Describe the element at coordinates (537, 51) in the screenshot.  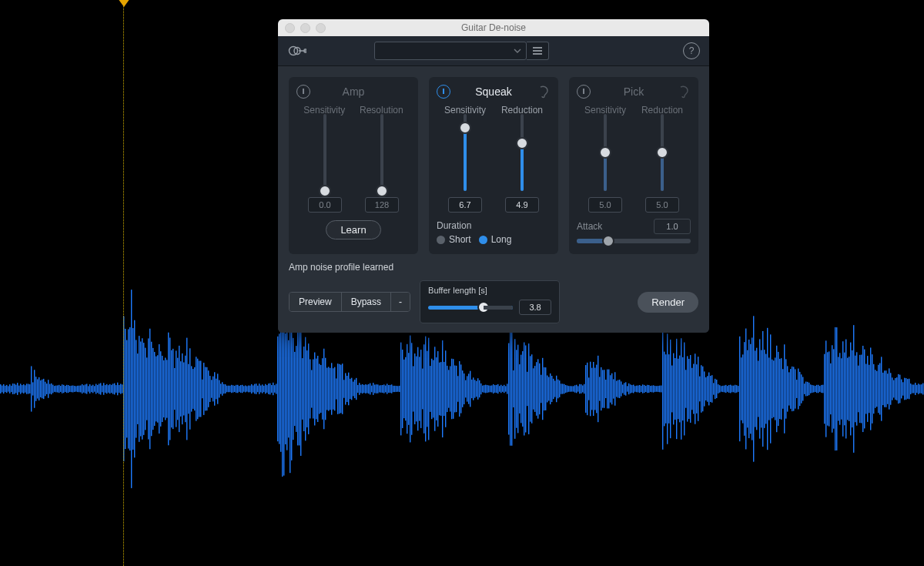
I see `preset-menu-button` at that location.